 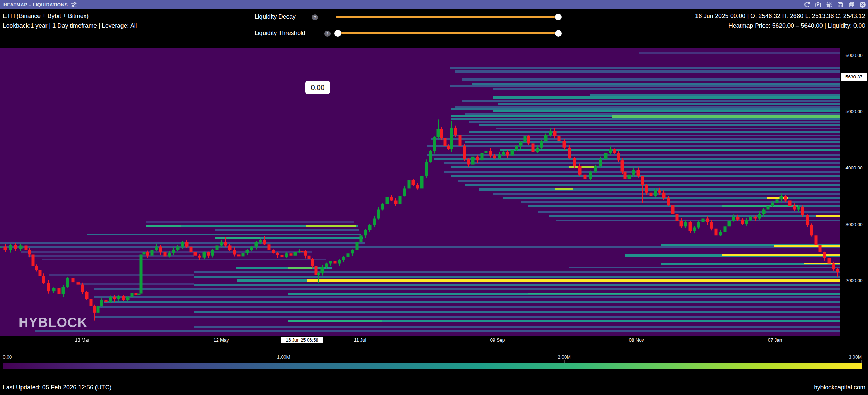 What do you see at coordinates (302, 340) in the screenshot?
I see `crosshair-date-label: 16 Jun 25 06:58` at bounding box center [302, 340].